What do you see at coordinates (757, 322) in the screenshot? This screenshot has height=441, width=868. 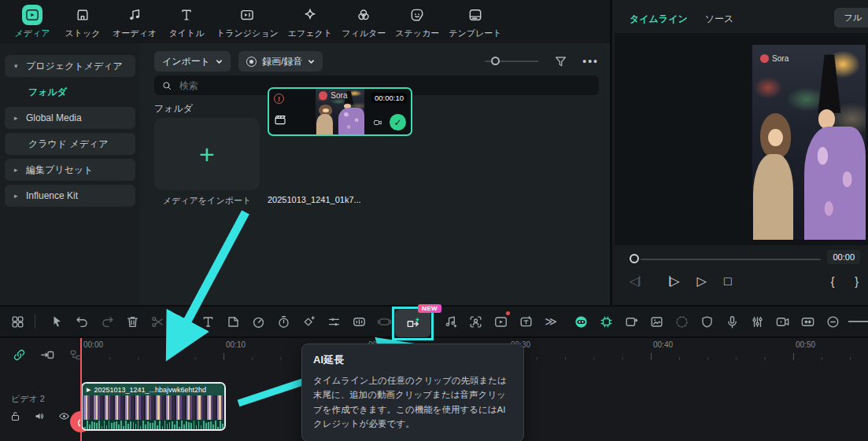 I see `audio-mixer-icon` at bounding box center [757, 322].